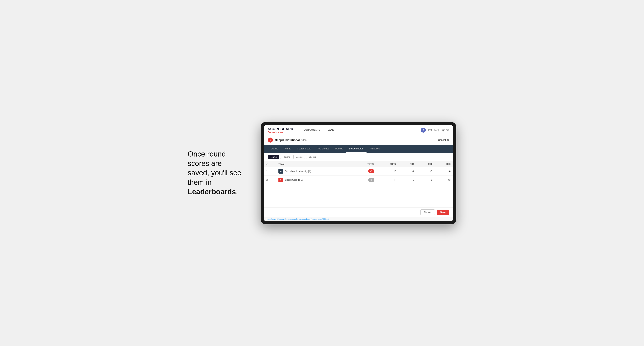  I want to click on filter-teams: Teams, so click(274, 157).